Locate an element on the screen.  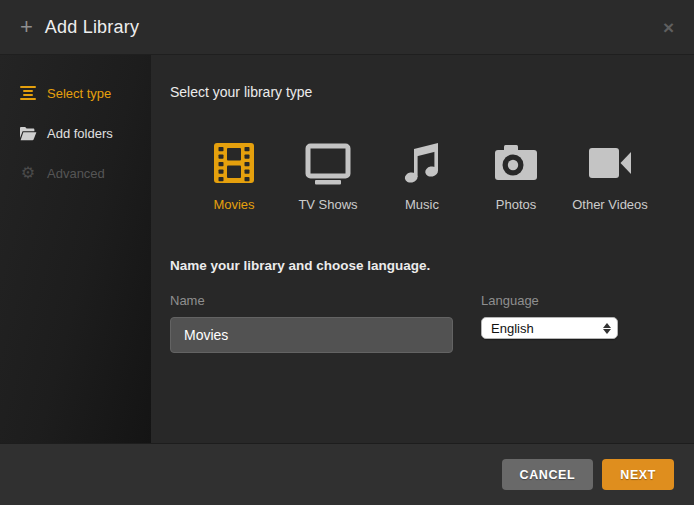
language-selected-value: English is located at coordinates (547, 328).